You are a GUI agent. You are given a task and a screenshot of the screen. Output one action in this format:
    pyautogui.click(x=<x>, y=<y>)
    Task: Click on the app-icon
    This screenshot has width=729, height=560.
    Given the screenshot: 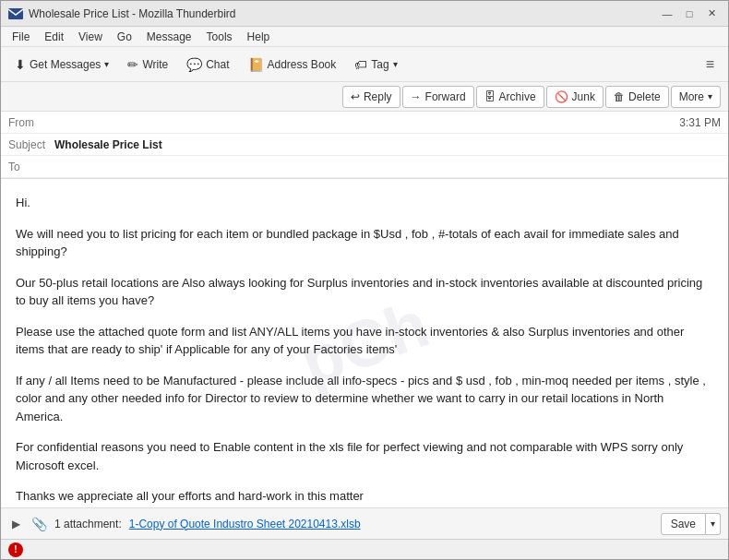 What is the action you would take?
    pyautogui.click(x=16, y=14)
    